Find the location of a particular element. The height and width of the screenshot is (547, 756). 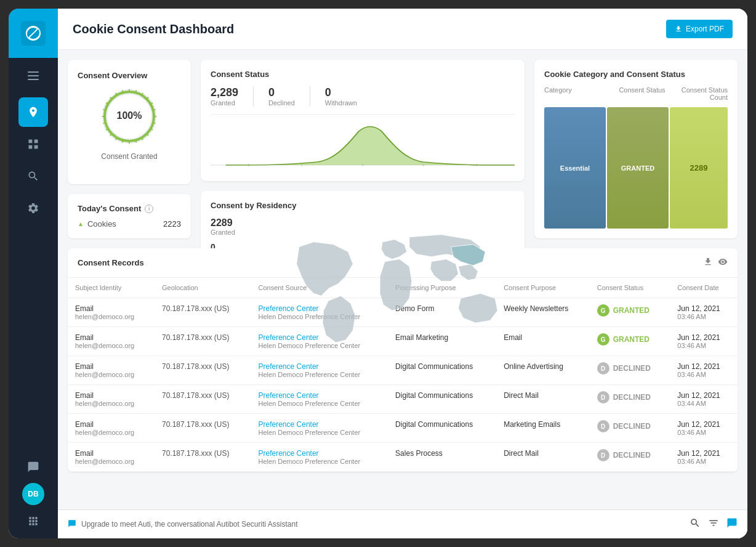

res-granted: 2289 Granted is located at coordinates (235, 227).